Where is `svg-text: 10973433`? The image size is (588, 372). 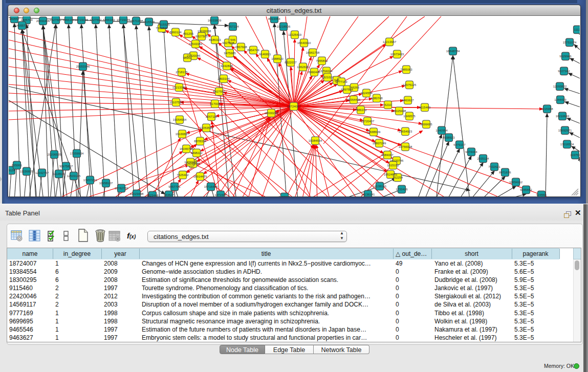 svg-text: 10973433 is located at coordinates (397, 54).